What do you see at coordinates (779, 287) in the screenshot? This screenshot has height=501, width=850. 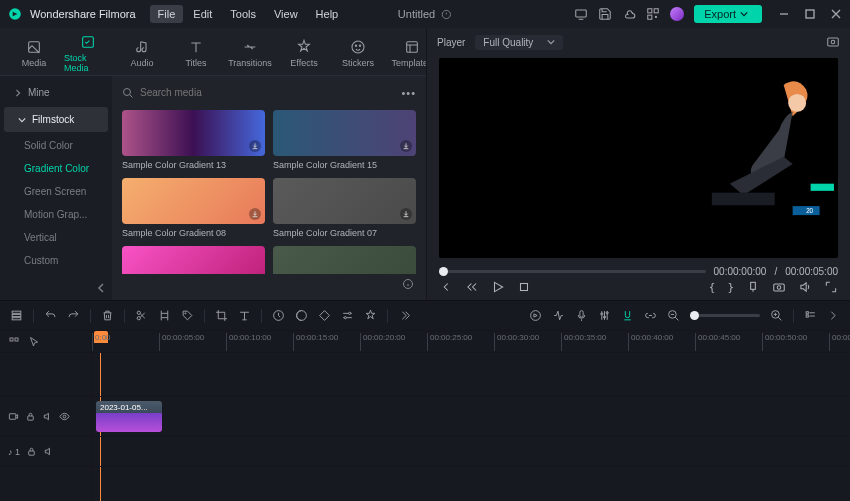 I see `camera-icon` at bounding box center [779, 287].